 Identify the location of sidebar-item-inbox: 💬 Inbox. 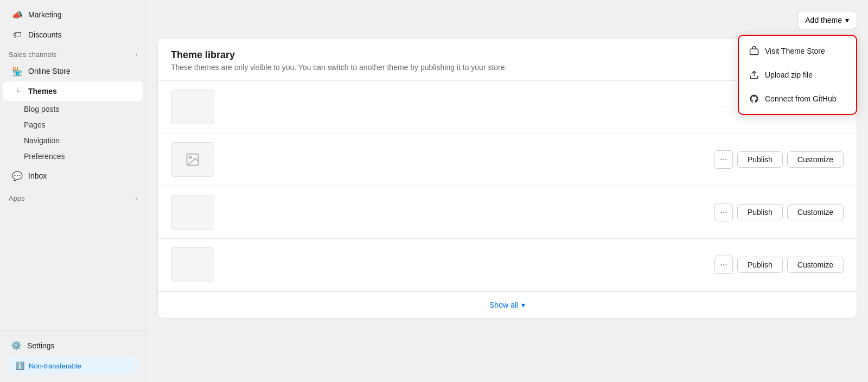
(73, 176).